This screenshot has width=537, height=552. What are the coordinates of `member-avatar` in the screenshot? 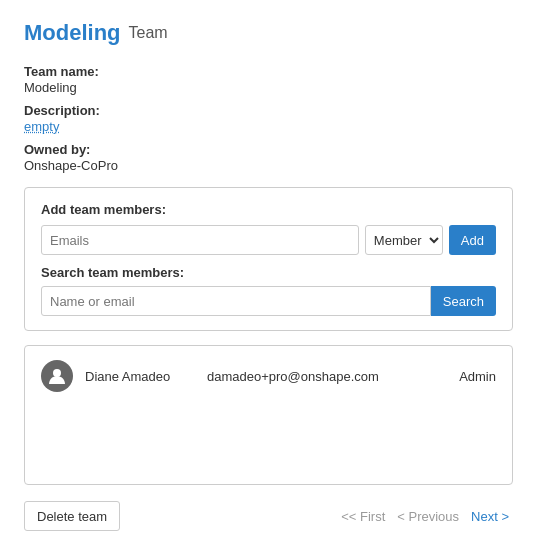 It's located at (57, 376).